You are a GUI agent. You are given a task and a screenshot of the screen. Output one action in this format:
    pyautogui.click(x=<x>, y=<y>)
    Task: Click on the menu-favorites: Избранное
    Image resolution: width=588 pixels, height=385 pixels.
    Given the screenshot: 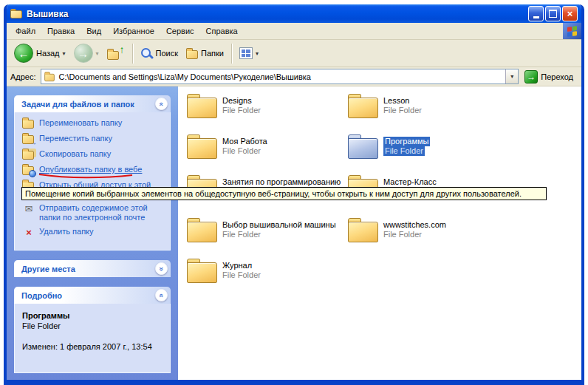 What is the action you would take?
    pyautogui.click(x=134, y=31)
    